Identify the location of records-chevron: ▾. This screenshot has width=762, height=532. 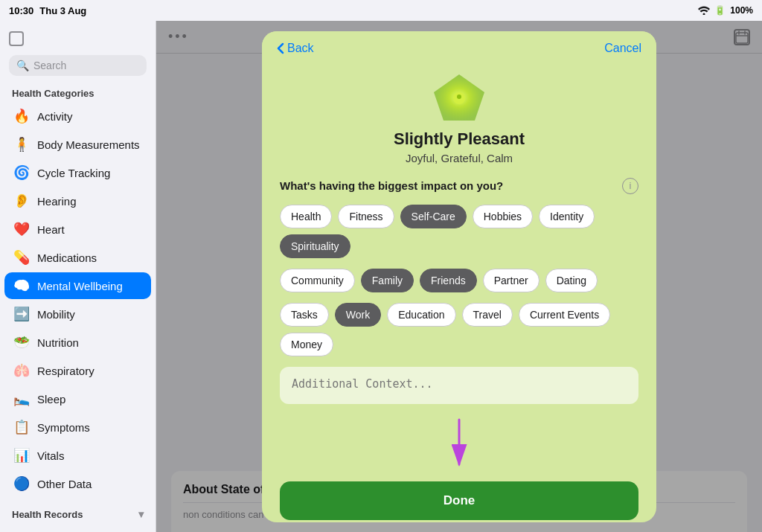
(141, 514).